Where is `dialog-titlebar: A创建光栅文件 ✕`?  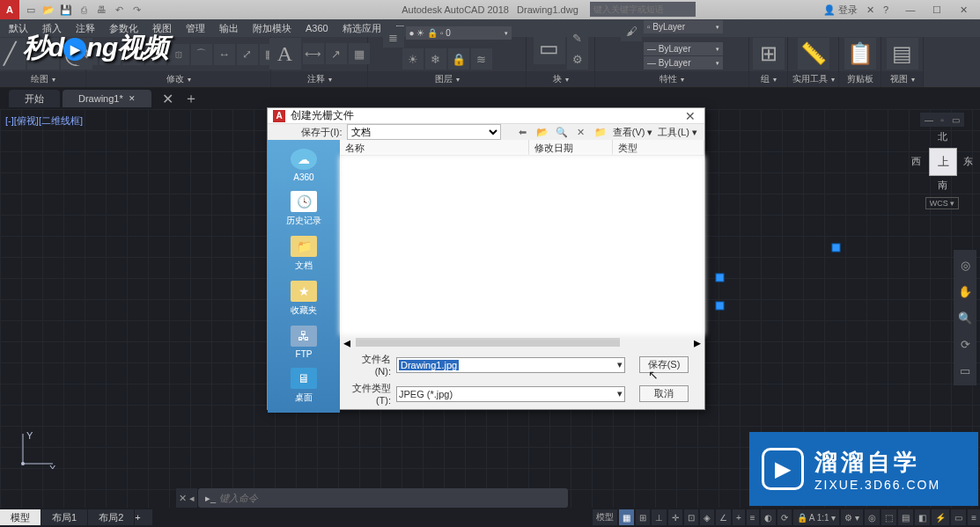
dialog-titlebar: A创建光栅文件 ✕ is located at coordinates (486, 116).